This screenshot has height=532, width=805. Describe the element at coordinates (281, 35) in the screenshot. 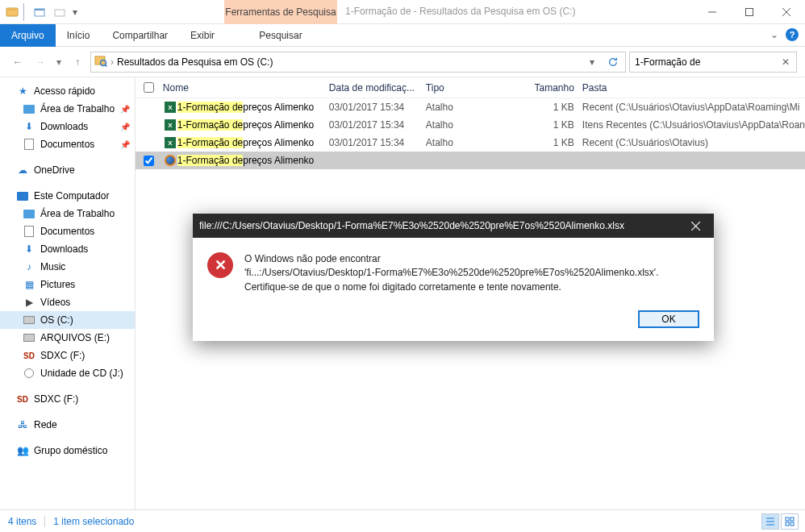

I see `ribbon-tab-search: Pesquisar` at that location.